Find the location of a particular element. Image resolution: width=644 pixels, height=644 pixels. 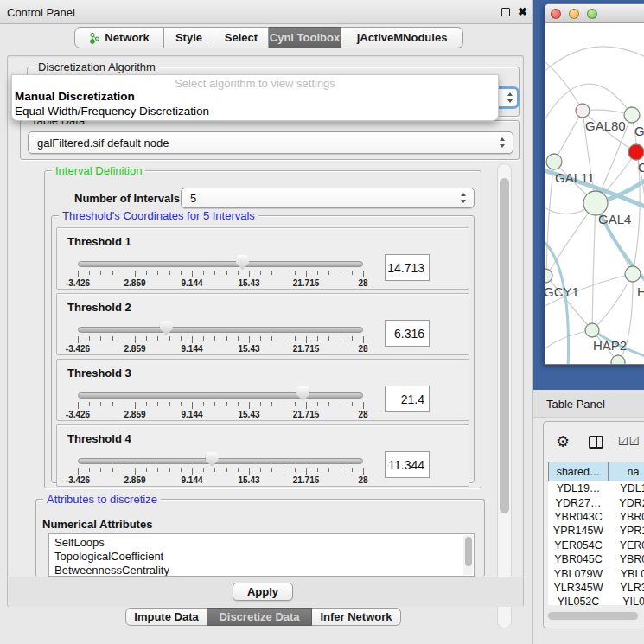

discretization-algorithm-label: Discretization Algorithm is located at coordinates (97, 67).